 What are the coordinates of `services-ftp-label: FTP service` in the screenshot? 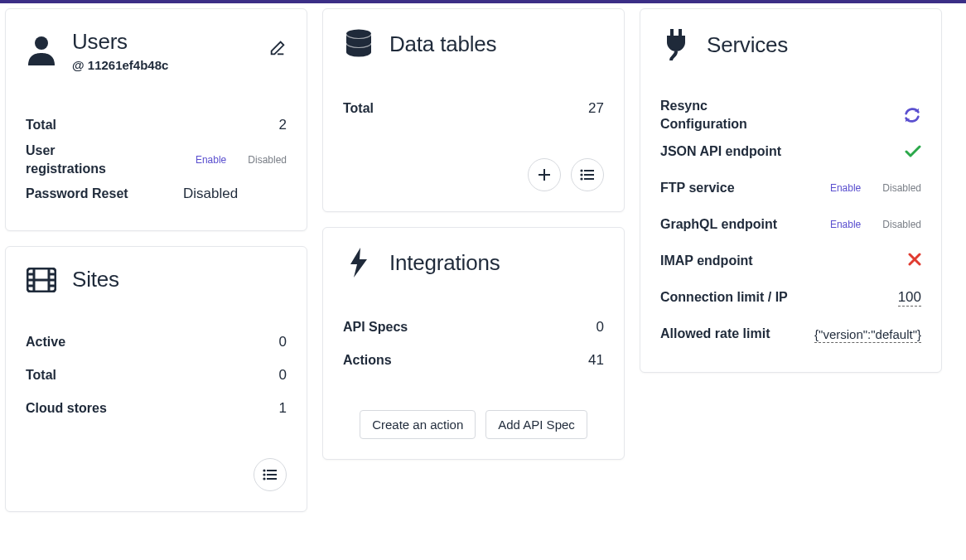 It's located at (731, 188).